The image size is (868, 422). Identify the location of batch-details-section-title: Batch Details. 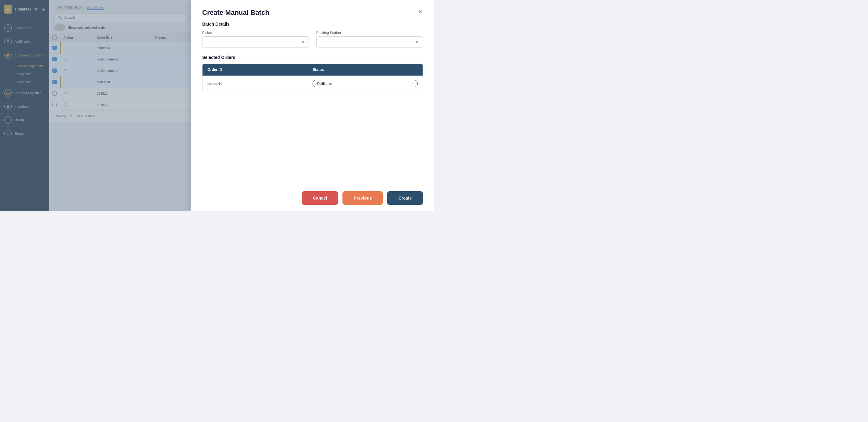
(313, 24).